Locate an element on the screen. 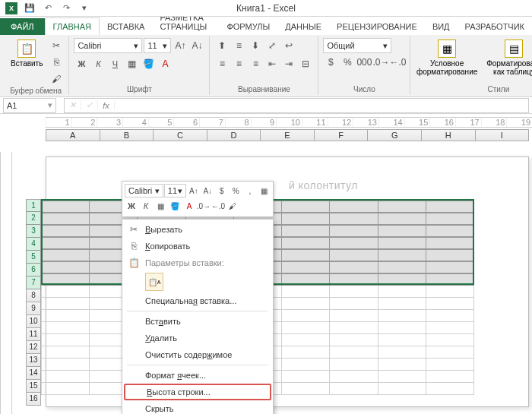 Image resolution: width=532 pixels, height=414 pixels. ctx-clear: Очистить содержимое is located at coordinates (198, 355).